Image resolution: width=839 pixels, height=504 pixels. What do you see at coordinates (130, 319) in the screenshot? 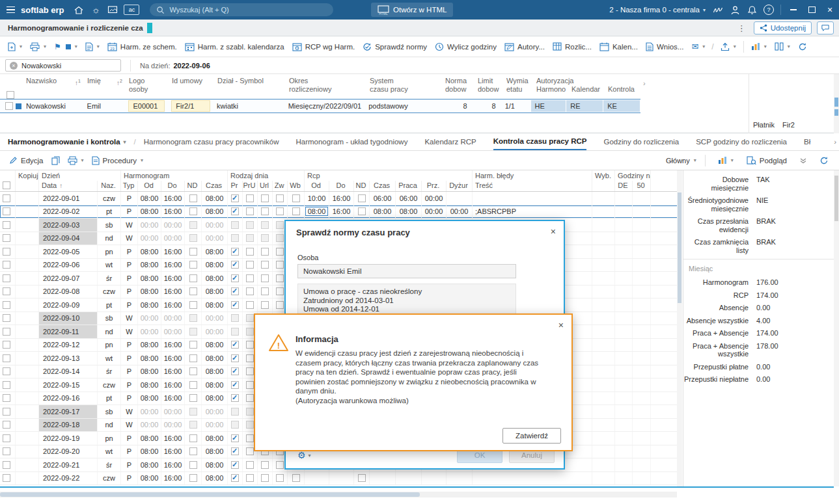
I see `cell-typ: W` at bounding box center [130, 319].